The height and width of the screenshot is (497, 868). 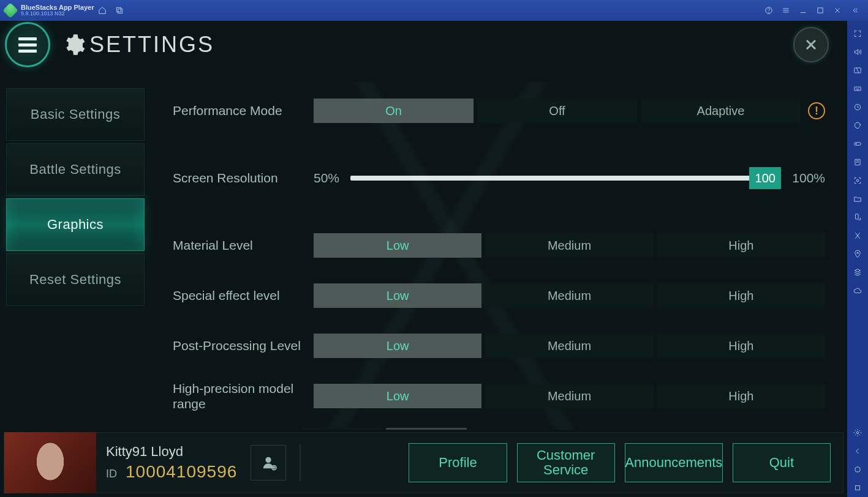 I want to click on label-material-level: Material Level, so click(x=243, y=245).